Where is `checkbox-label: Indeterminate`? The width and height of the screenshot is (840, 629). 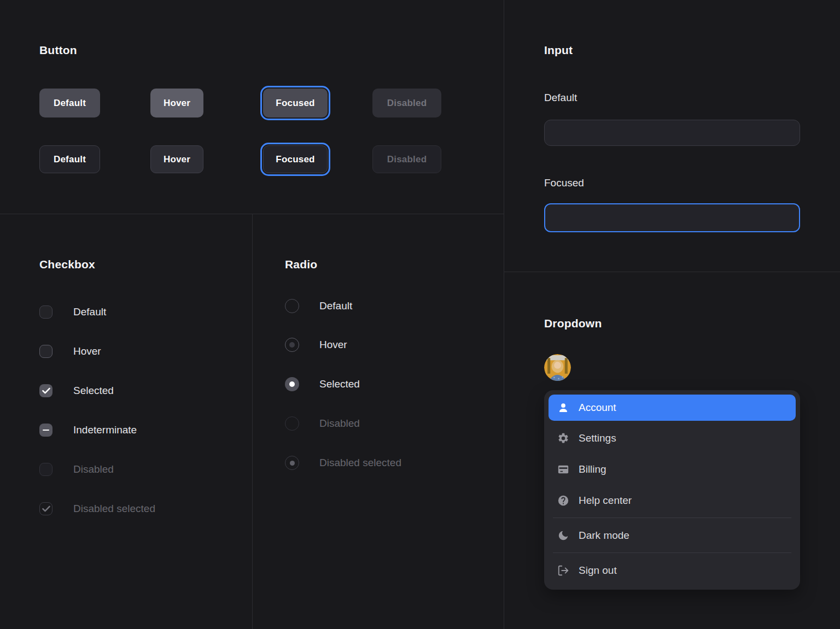 checkbox-label: Indeterminate is located at coordinates (105, 430).